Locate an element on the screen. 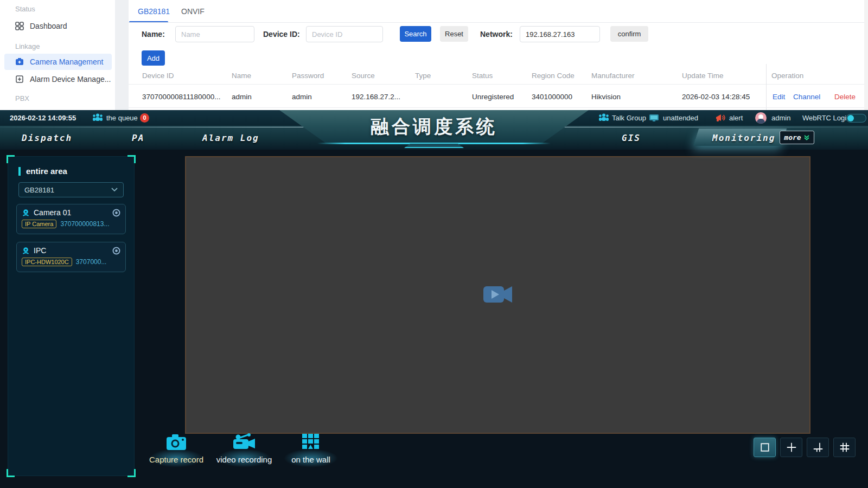 Image resolution: width=868 pixels, height=488 pixels. on-the-wall-label: on the wall is located at coordinates (311, 460).